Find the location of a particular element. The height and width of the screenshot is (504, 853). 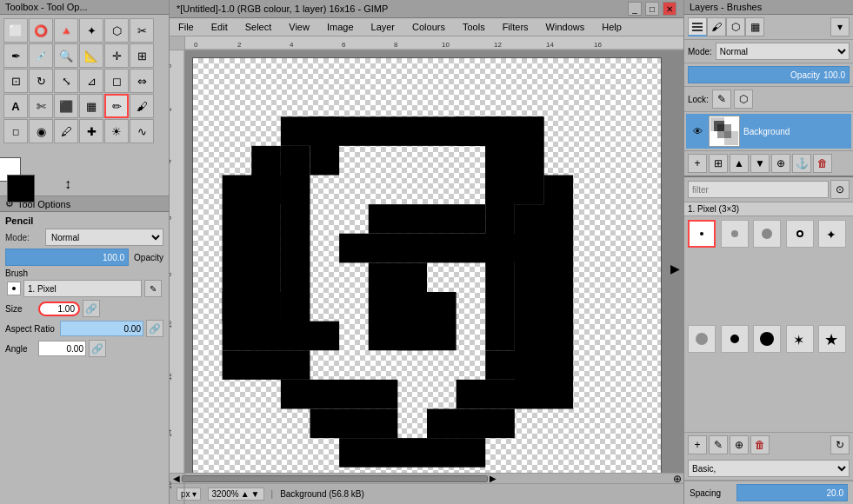

menu-select: Select is located at coordinates (259, 27).